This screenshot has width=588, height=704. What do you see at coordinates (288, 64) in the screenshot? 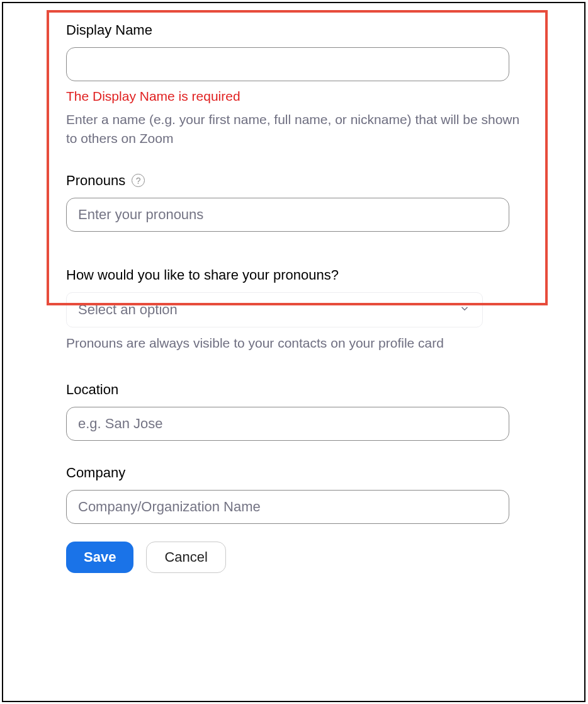
I see `display-name-input` at bounding box center [288, 64].